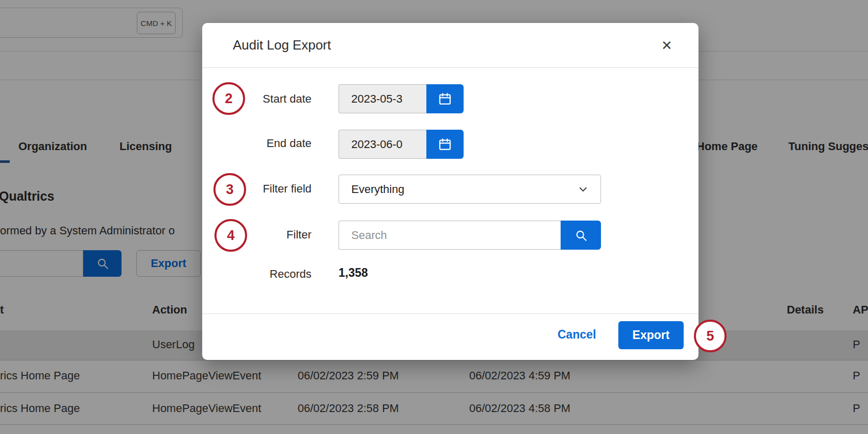 This screenshot has height=434, width=868. Describe the element at coordinates (651, 335) in the screenshot. I see `export-button: Export` at that location.